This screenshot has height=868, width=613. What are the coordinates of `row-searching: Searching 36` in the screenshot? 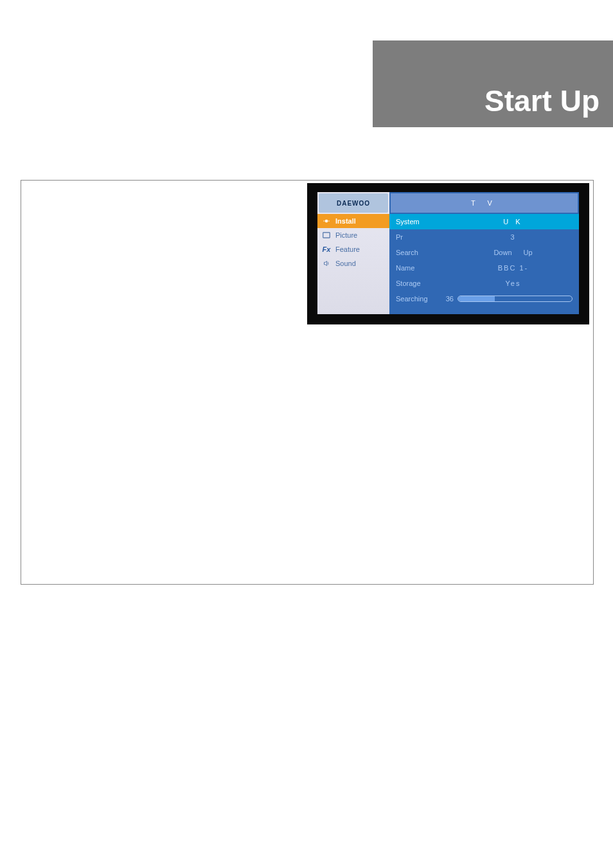 It's located at (484, 299).